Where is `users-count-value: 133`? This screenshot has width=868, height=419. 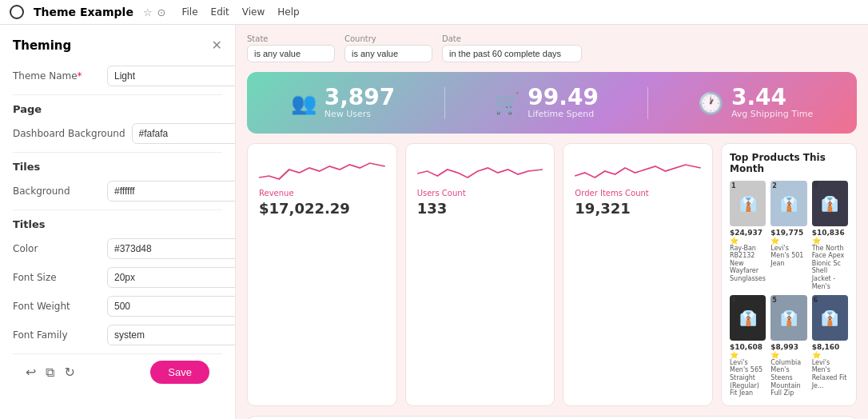
users-count-value: 133 is located at coordinates (480, 208).